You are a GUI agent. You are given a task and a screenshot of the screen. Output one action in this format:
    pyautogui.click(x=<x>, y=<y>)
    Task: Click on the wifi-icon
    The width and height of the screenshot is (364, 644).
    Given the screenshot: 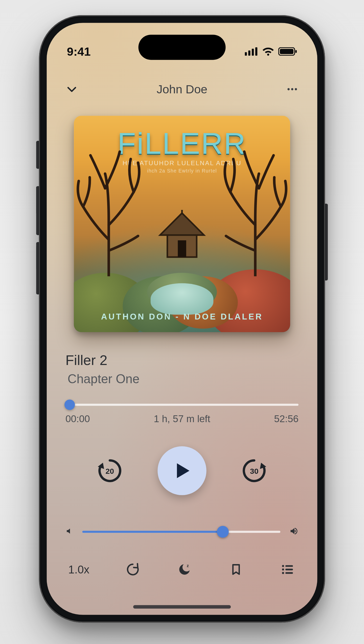 What is the action you would take?
    pyautogui.click(x=268, y=52)
    